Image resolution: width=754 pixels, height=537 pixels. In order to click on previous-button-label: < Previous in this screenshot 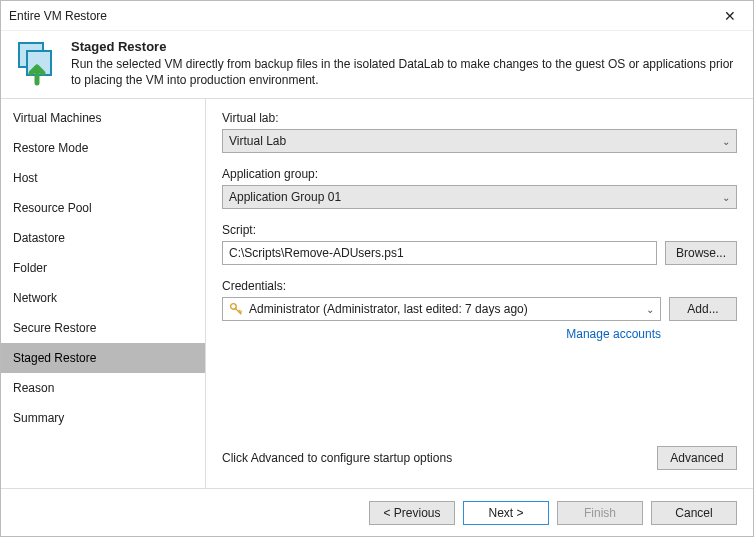, I will do `click(412, 513)`.